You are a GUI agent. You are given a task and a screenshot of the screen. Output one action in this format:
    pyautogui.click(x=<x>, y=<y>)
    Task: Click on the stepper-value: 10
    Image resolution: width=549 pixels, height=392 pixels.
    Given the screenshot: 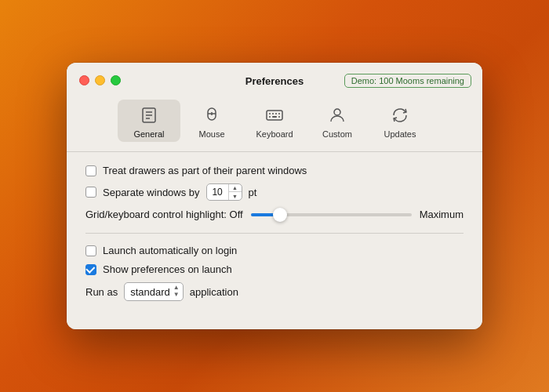 What is the action you would take?
    pyautogui.click(x=218, y=192)
    